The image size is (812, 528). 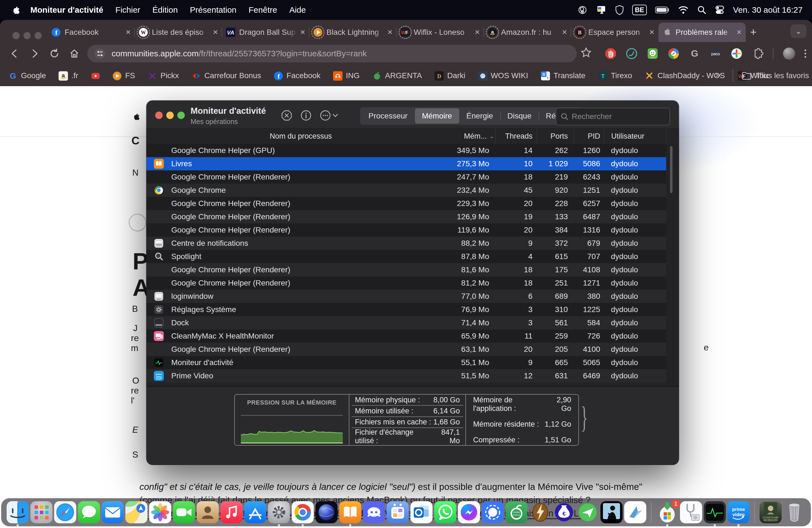 I want to click on cleanmymac-menu-icon, so click(x=583, y=10).